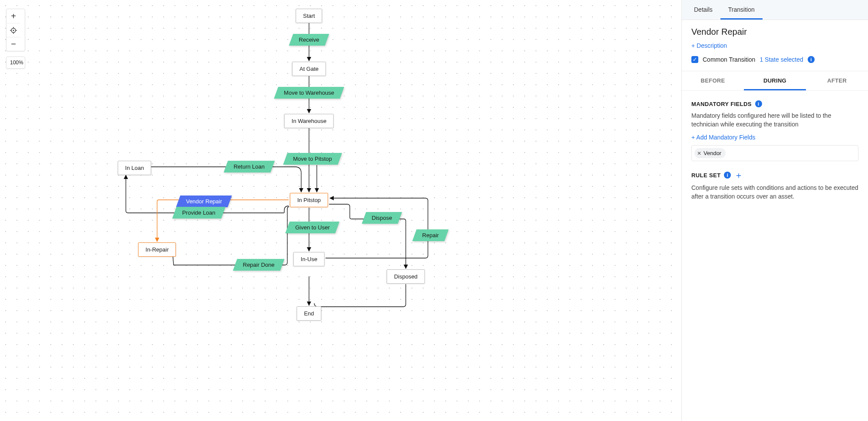 The width and height of the screenshot is (868, 421). I want to click on zoom-in-button: +, so click(13, 16).